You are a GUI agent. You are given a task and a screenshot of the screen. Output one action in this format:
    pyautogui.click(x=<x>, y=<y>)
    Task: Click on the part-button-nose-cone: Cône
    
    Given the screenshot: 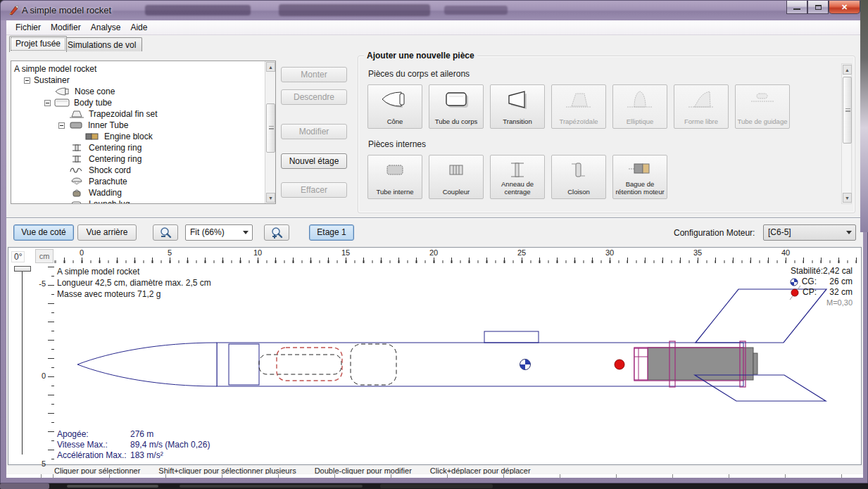 What is the action you would take?
    pyautogui.click(x=395, y=107)
    